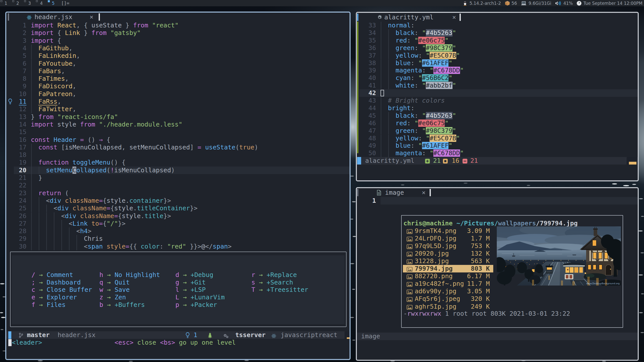 This screenshot has width=644, height=362. What do you see at coordinates (465, 162) in the screenshot?
I see `diff-removed-icon-slot` at bounding box center [465, 162].